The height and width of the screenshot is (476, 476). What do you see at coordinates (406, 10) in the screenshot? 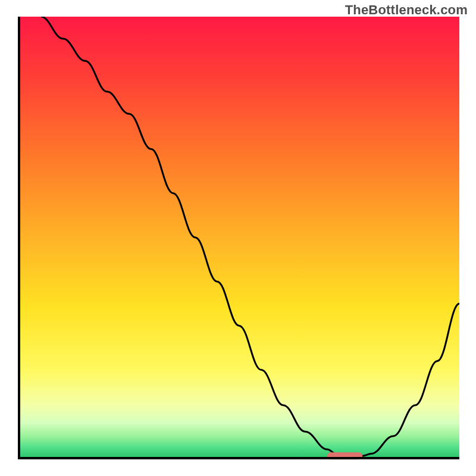
I see `watermark-text: TheBottleneck.com` at bounding box center [406, 10].